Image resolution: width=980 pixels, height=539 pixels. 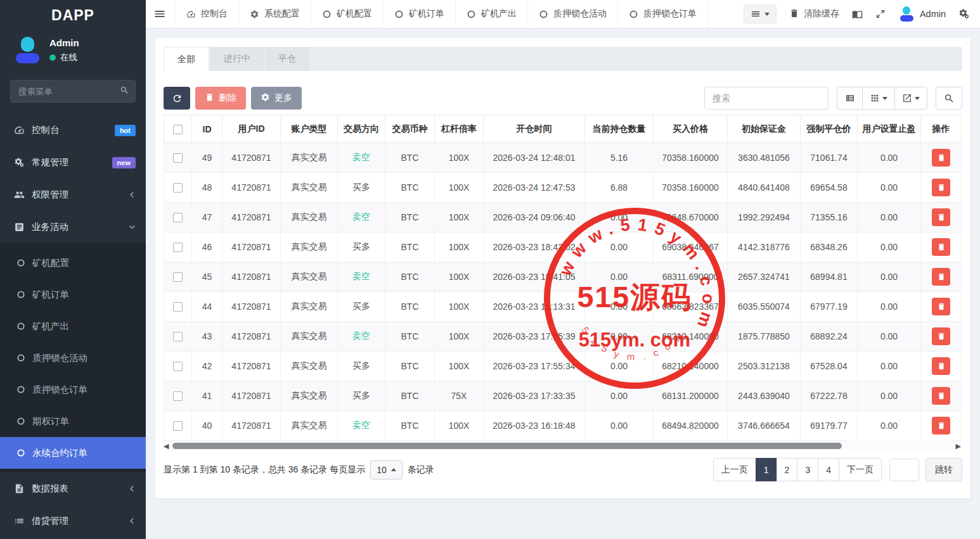 What do you see at coordinates (410, 277) in the screenshot?
I see `cell-coin: BTC` at bounding box center [410, 277].